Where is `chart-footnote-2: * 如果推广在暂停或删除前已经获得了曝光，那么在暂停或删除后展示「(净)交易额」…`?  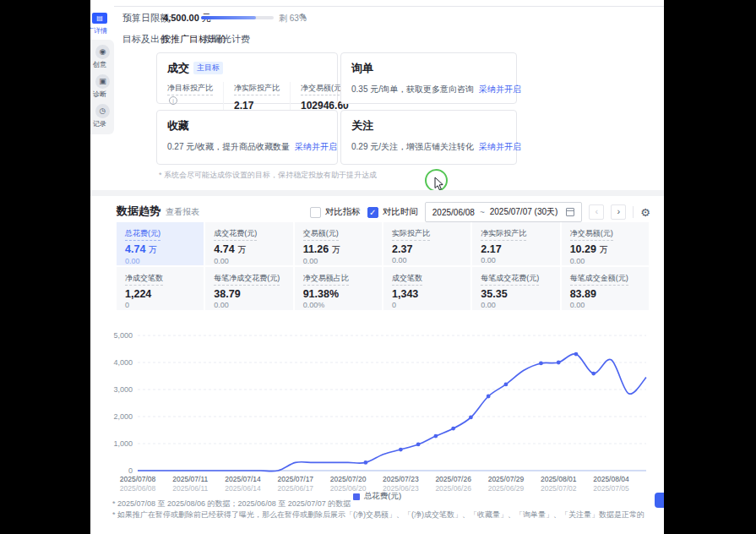 chart-footnote-2: * 如果推广在暂停或删除前已经获得了曝光，那么在暂停或删除后展示「(净)交易额」… is located at coordinates (378, 515).